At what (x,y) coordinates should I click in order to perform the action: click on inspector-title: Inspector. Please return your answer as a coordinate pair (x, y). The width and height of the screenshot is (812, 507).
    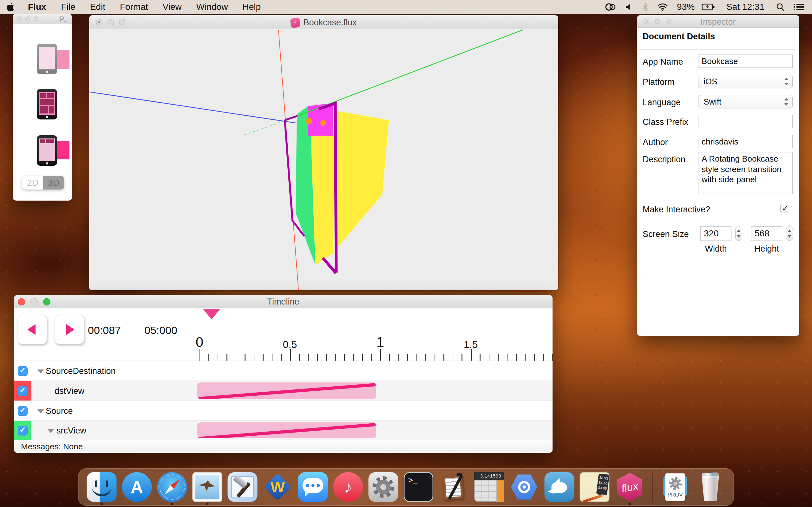
    Looking at the image, I should click on (718, 22).